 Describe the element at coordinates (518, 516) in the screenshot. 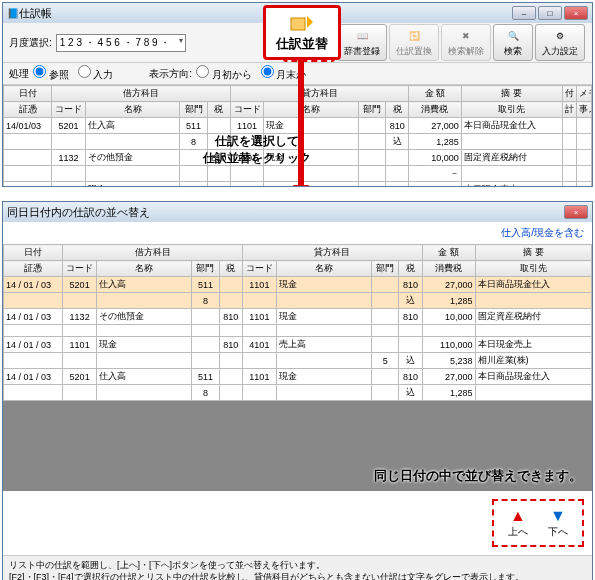

I see `arrow-up-icon: ▲` at that location.